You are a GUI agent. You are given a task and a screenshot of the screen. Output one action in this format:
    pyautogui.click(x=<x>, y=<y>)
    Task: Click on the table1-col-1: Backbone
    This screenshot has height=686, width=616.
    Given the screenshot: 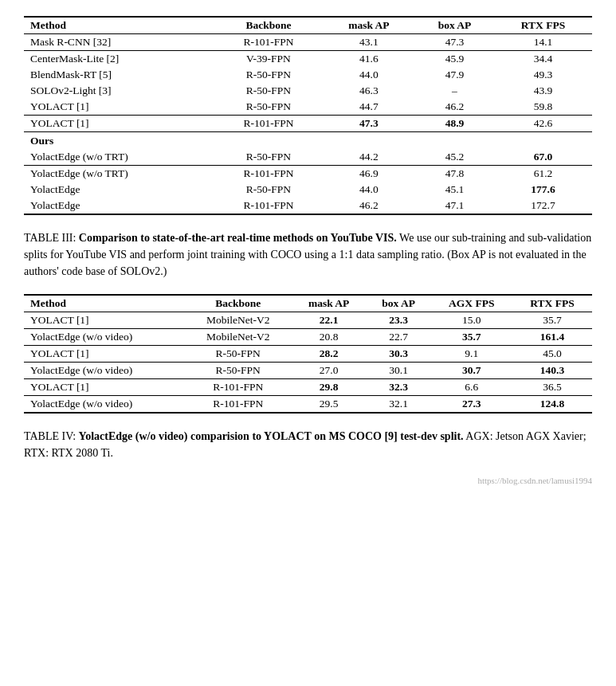 What is the action you would take?
    pyautogui.click(x=269, y=25)
    